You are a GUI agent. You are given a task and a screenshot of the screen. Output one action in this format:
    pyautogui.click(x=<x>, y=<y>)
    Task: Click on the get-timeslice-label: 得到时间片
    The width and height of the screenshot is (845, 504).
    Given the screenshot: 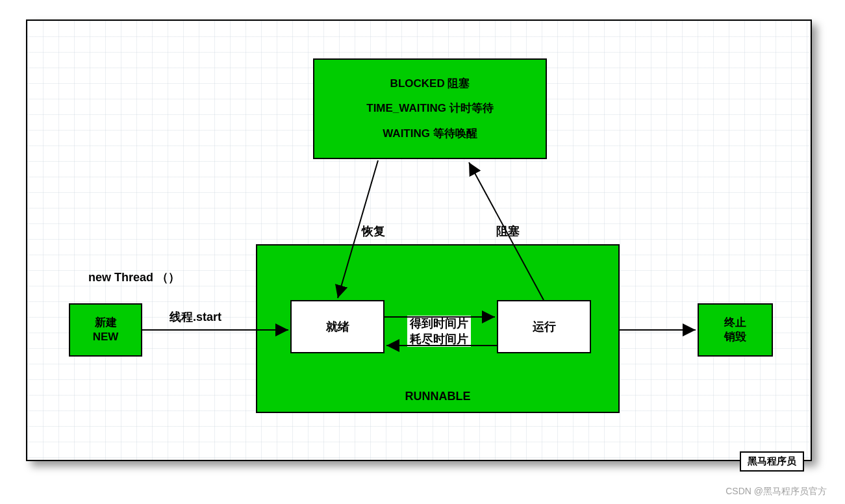 What is the action you would take?
    pyautogui.click(x=439, y=323)
    